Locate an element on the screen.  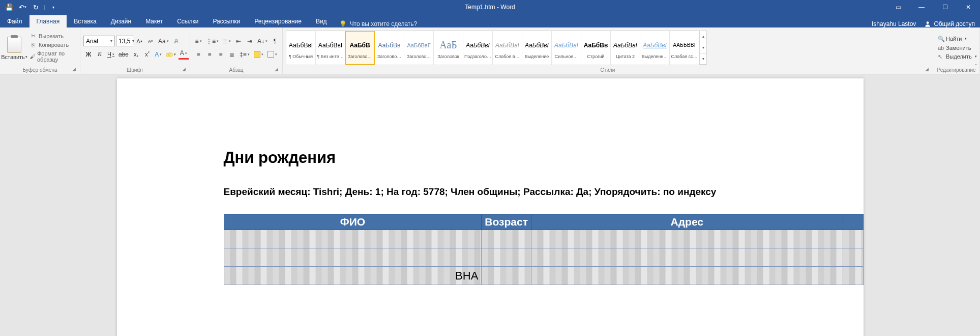
table-header-row: ФИО Возраст Адрес is located at coordinates (543, 222).